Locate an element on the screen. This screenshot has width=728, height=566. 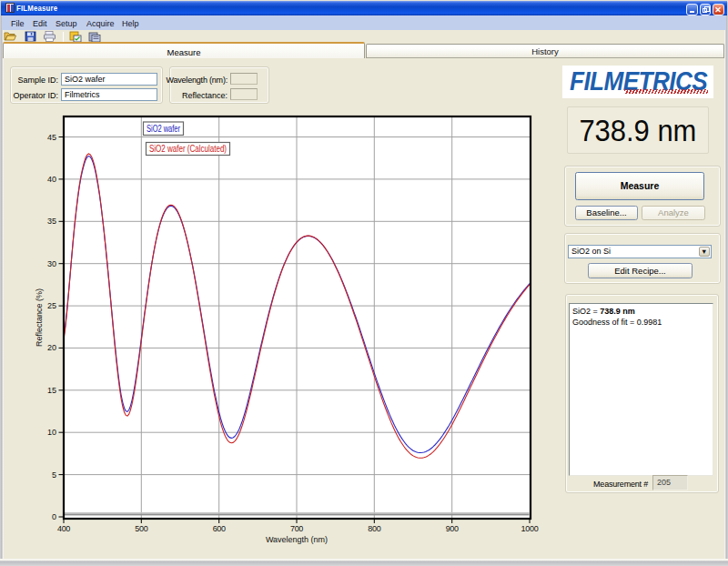
svg-text: 1000 is located at coordinates (530, 529).